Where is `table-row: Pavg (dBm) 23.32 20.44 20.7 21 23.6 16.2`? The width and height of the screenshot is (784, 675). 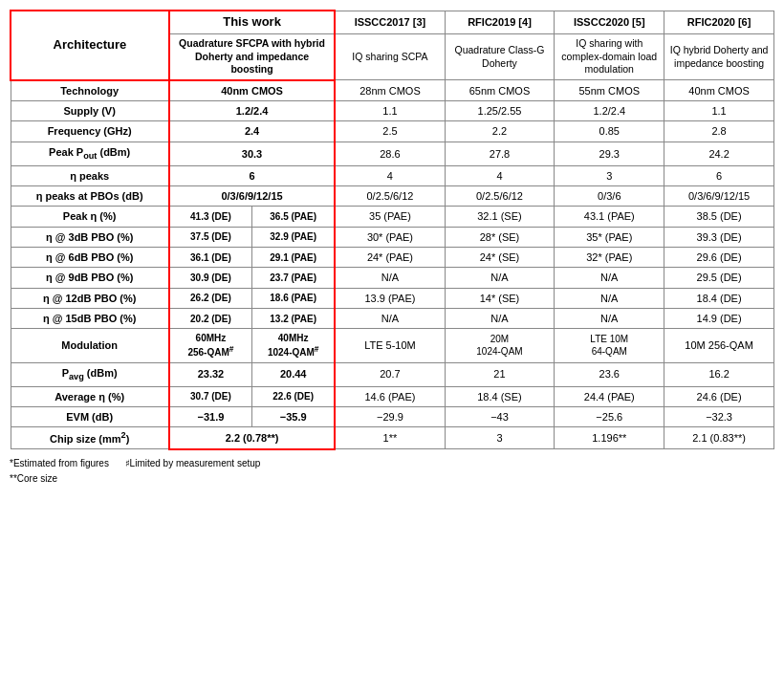 table-row: Pavg (dBm) 23.32 20.44 20.7 21 23.6 16.2 is located at coordinates (392, 375).